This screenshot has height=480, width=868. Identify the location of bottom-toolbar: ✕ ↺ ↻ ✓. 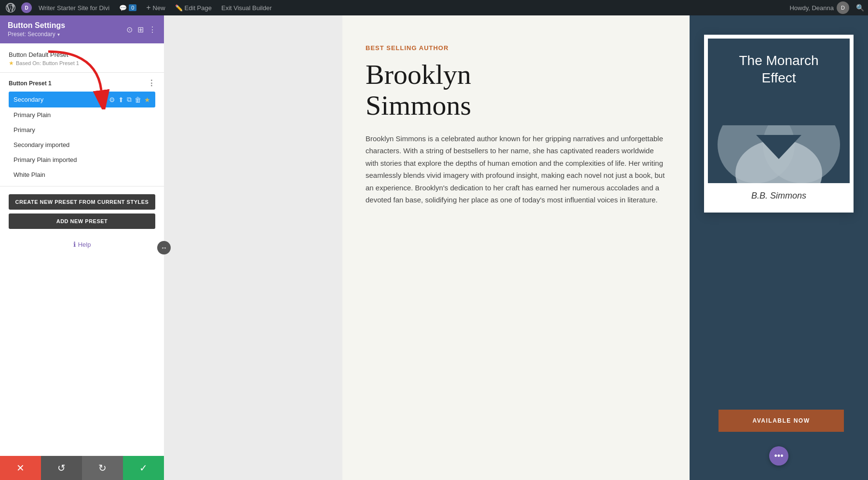
(82, 468).